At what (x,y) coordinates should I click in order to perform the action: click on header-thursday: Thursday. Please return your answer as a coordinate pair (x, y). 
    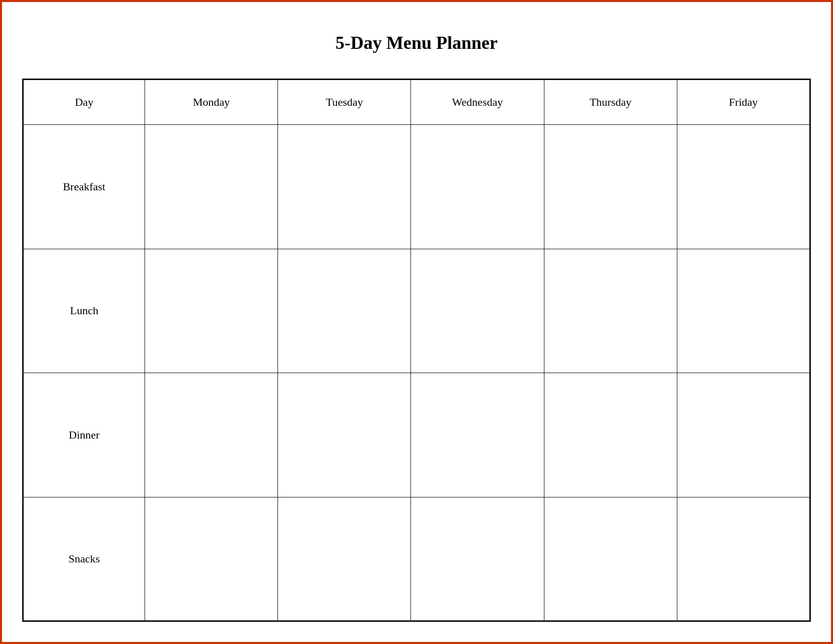
    Looking at the image, I should click on (610, 102).